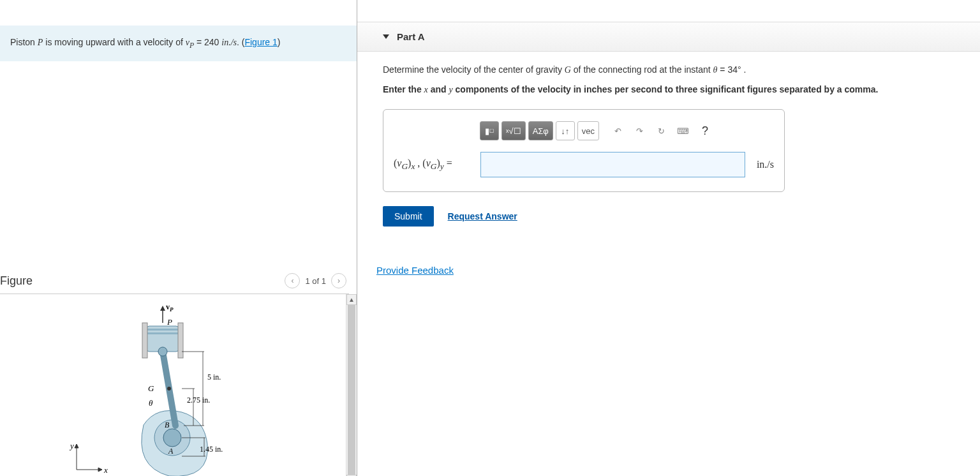 This screenshot has width=980, height=476. Describe the element at coordinates (584, 165) in the screenshot. I see `answer-row: (vG)x , (vG)y = in./s` at that location.